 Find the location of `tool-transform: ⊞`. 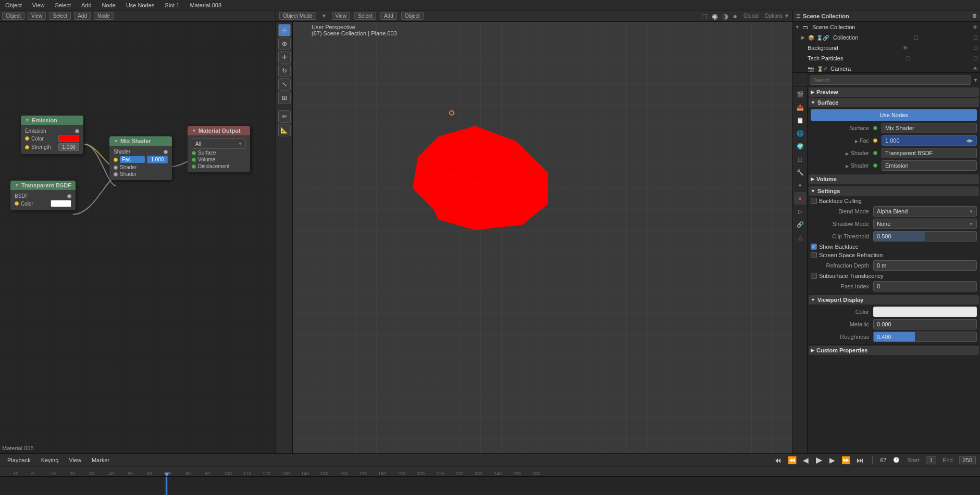

tool-transform: ⊞ is located at coordinates (284, 98).